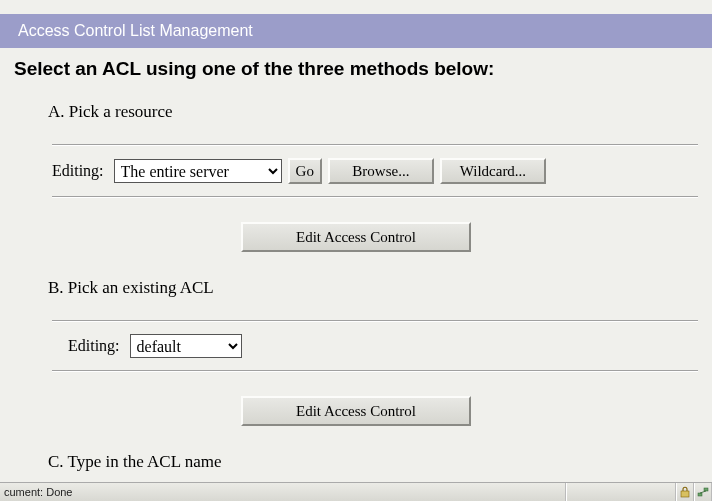 The height and width of the screenshot is (501, 712). What do you see at coordinates (373, 462) in the screenshot?
I see `section-c-label: C. Type in the ACL name` at bounding box center [373, 462].